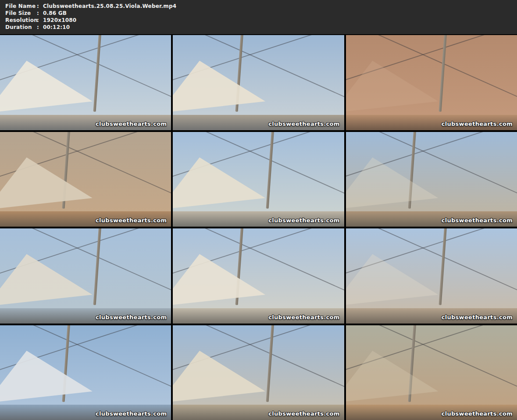 The width and height of the screenshot is (517, 420). What do you see at coordinates (56, 27) in the screenshot?
I see `metadata-value: 00:12:10` at bounding box center [56, 27].